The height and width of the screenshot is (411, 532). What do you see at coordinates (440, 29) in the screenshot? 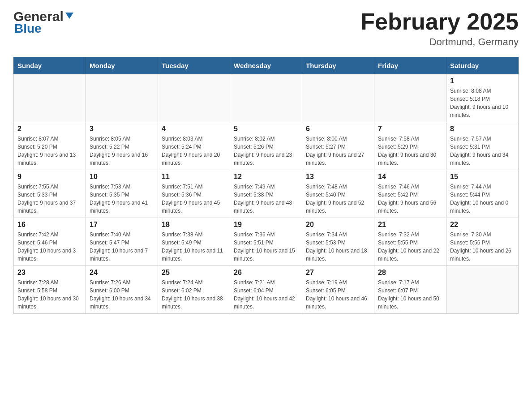
I see `title-block: February 2025 Dortmund, Germany` at bounding box center [440, 29].